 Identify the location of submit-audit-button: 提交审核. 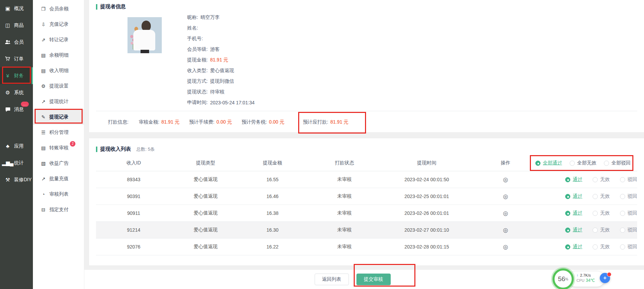
(374, 279).